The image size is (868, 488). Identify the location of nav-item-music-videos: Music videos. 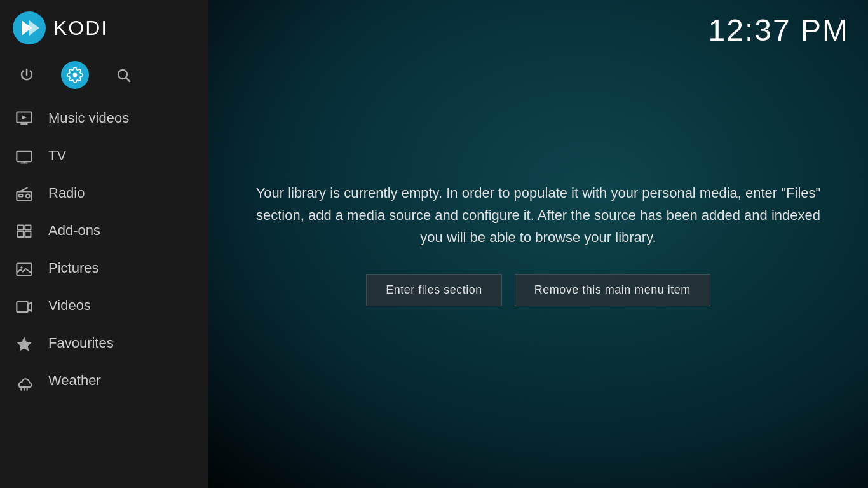
(104, 118).